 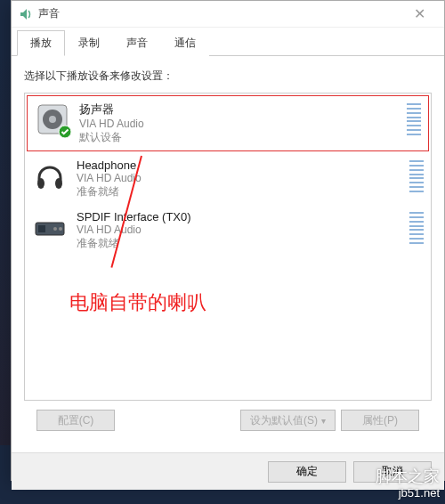 What do you see at coordinates (228, 123) in the screenshot?
I see `device-item-speaker: 扬声器 VIA HD Audio 默认设备` at bounding box center [228, 123].